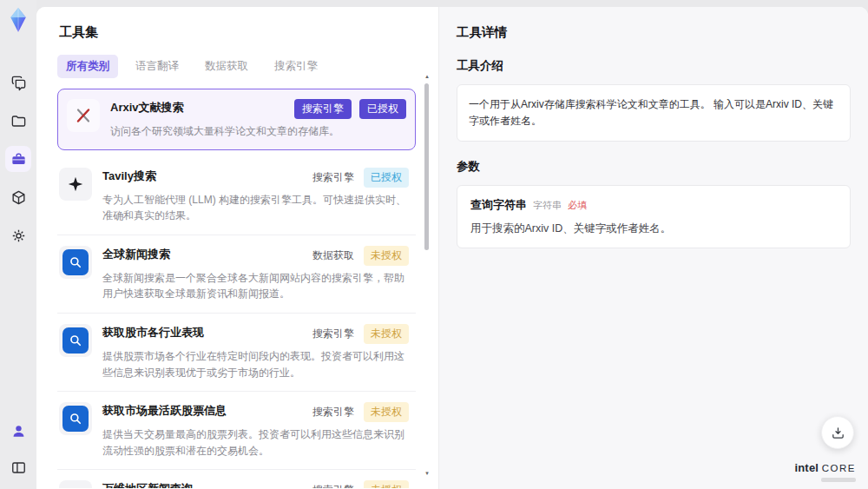  I want to click on scrollbar-thumb, so click(427, 167).